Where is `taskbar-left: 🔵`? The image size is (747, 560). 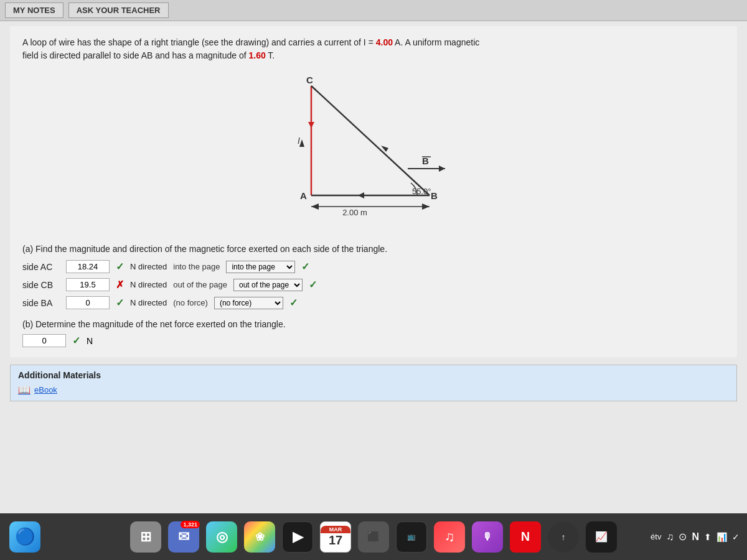 taskbar-left: 🔵 is located at coordinates (25, 537).